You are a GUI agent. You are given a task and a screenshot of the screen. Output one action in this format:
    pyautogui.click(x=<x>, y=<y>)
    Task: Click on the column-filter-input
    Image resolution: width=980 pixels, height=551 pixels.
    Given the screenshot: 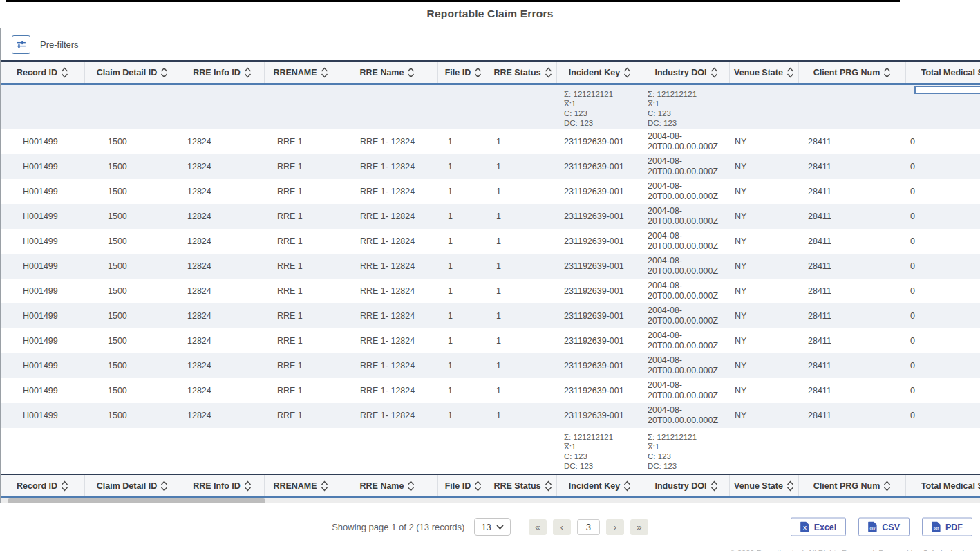 What is the action you would take?
    pyautogui.click(x=947, y=90)
    